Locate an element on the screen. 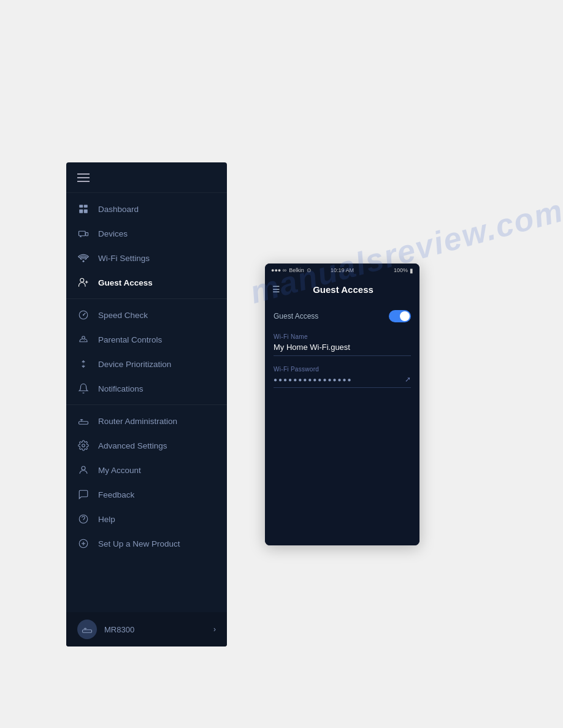 This screenshot has width=563, height=728. plus-icon is located at coordinates (83, 544).